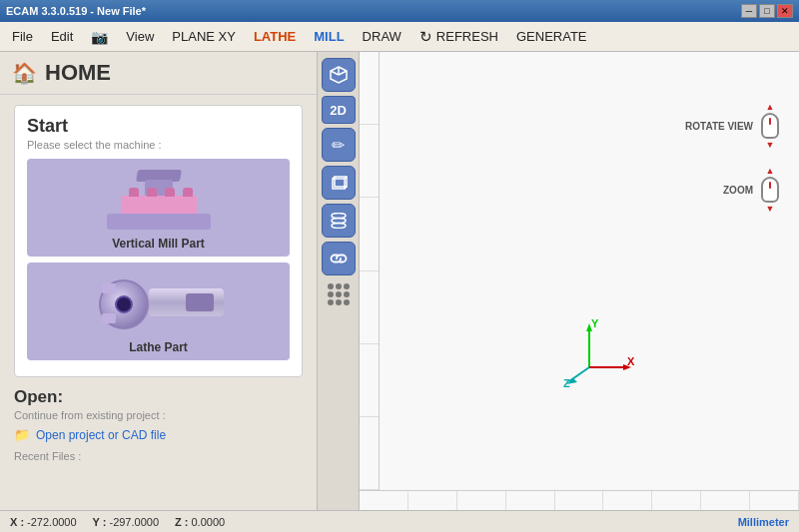  I want to click on menu-edit: Edit, so click(62, 36).